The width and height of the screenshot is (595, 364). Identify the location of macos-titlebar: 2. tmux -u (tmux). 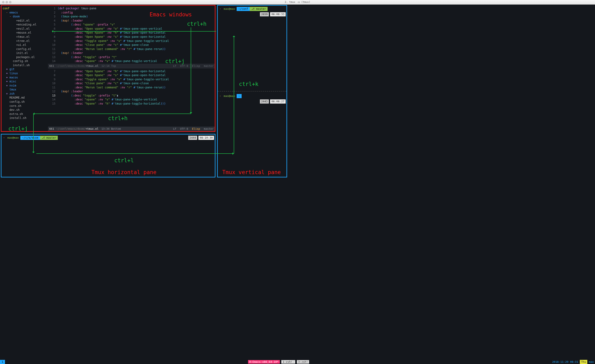
(298, 2).